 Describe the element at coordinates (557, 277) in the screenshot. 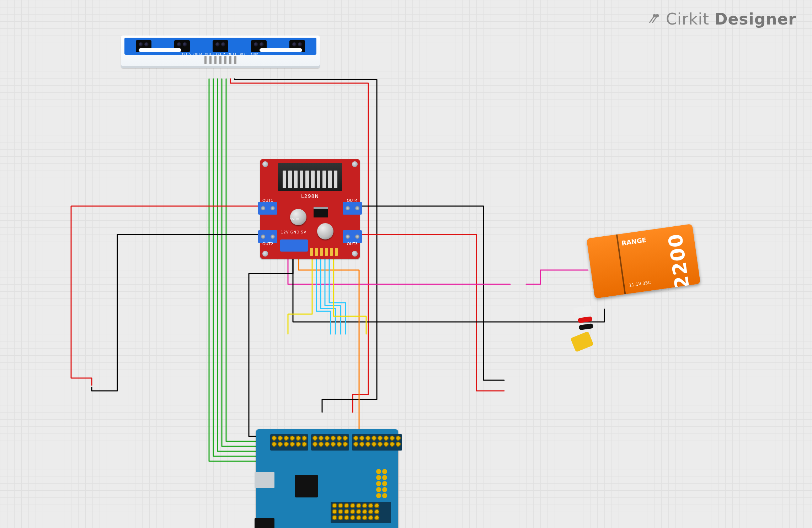

I see `wire-bat-pos-switch` at that location.